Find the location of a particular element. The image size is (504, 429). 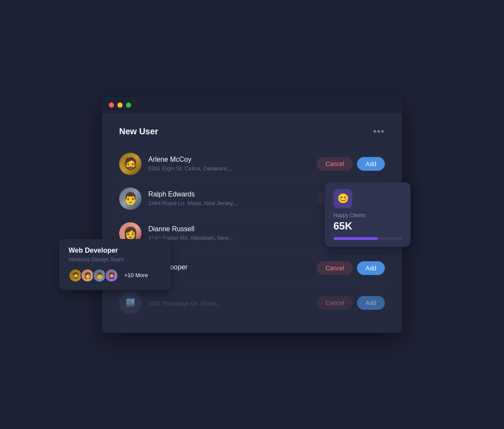

maximize-dot is located at coordinates (129, 105).